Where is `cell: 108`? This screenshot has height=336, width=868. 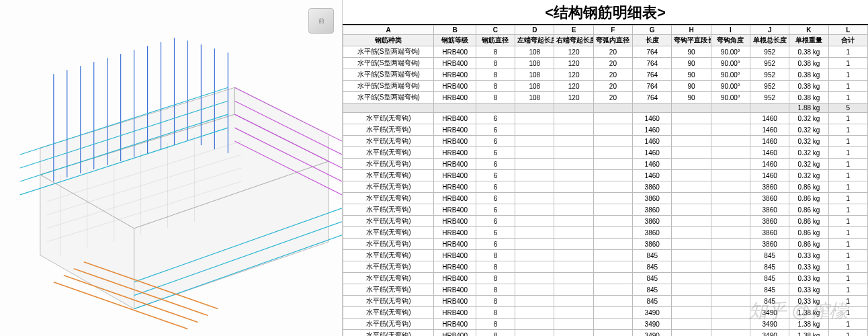
cell: 108 is located at coordinates (535, 75).